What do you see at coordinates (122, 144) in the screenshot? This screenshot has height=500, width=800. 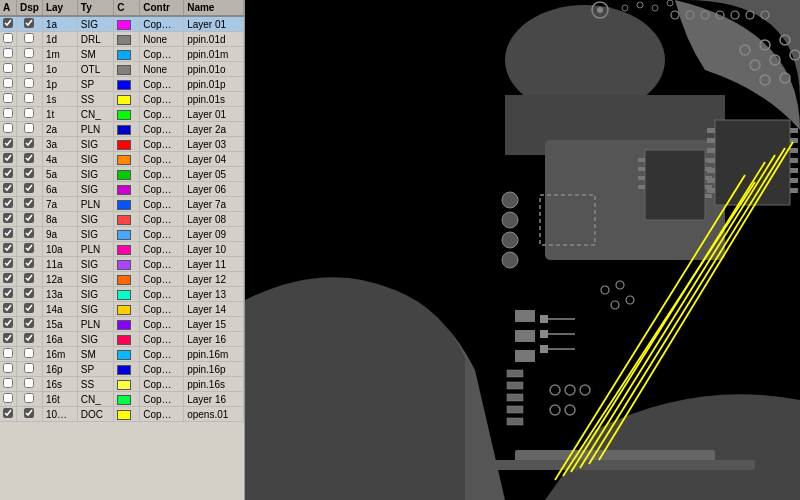 I see `table-row: 3aSIGCop…Layer 03` at bounding box center [122, 144].